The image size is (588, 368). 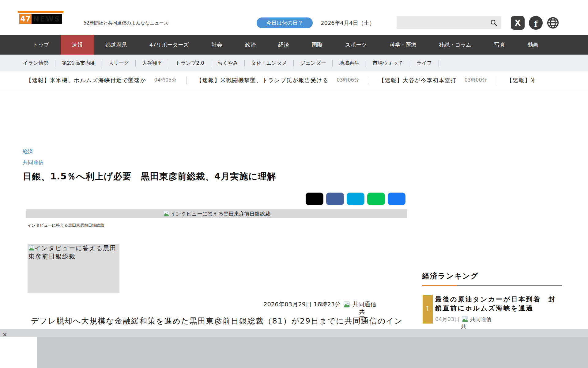 What do you see at coordinates (41, 45) in the screenshot?
I see `nav-item-top: トップ` at bounding box center [41, 45].